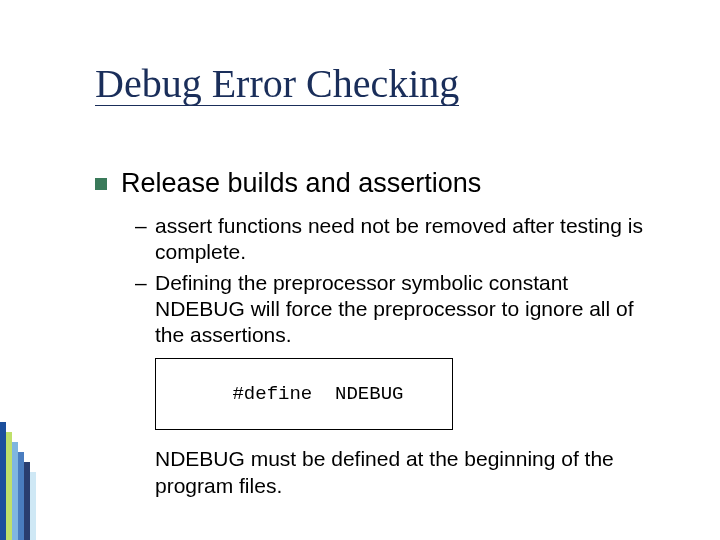 The height and width of the screenshot is (540, 720). I want to click on square-bullet-icon, so click(101, 184).